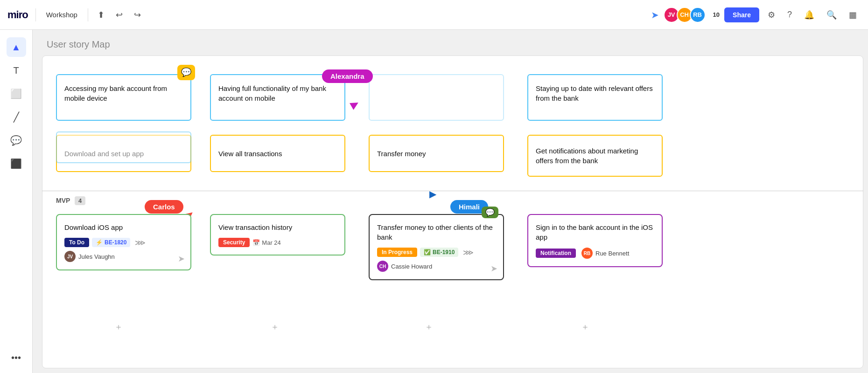  What do you see at coordinates (71, 200) in the screenshot?
I see `mvp-label: MVP 4` at bounding box center [71, 200].